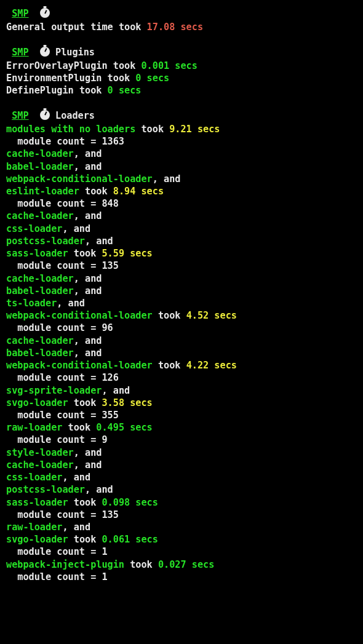 Image resolution: width=363 pixels, height=644 pixels. Describe the element at coordinates (212, 365) in the screenshot. I see `loader-time: 4.22 secs` at that location.